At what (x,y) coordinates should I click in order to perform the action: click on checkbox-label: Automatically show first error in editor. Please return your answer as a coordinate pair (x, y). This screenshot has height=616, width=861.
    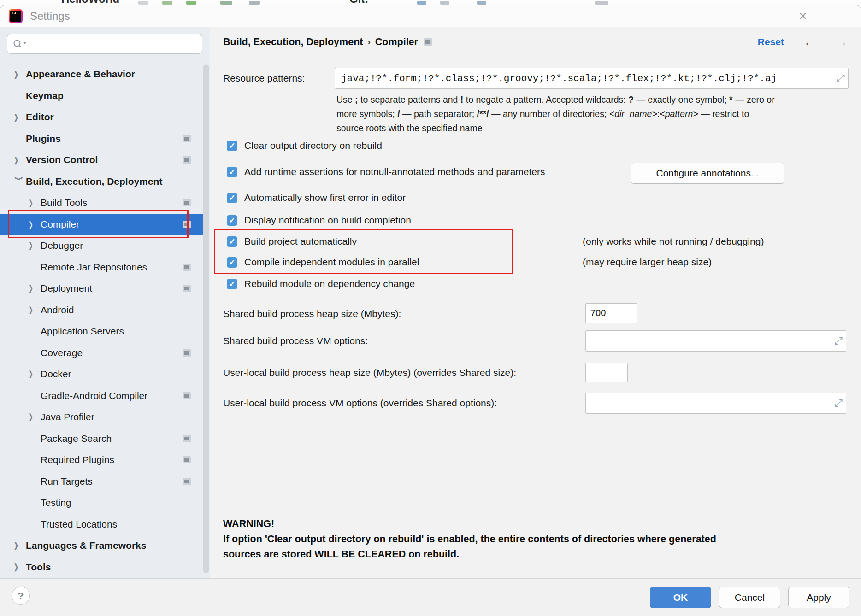
    Looking at the image, I should click on (325, 198).